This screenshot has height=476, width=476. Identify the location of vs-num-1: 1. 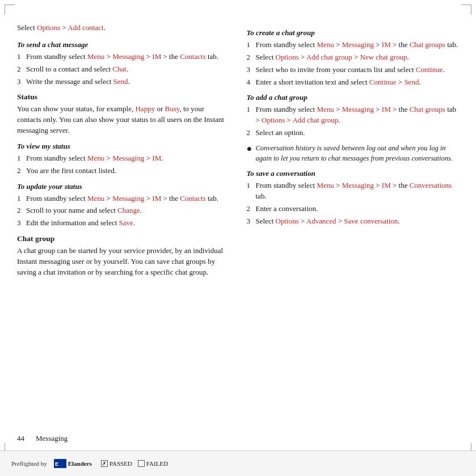
(22, 159).